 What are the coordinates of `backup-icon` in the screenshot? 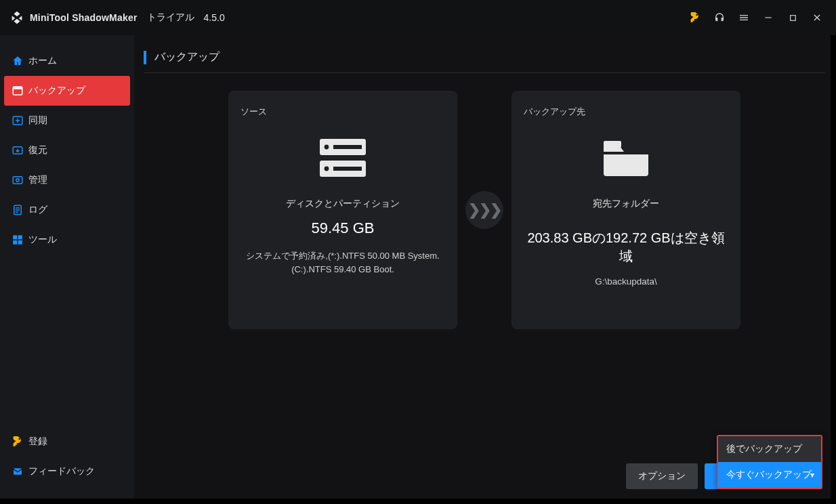 It's located at (18, 91).